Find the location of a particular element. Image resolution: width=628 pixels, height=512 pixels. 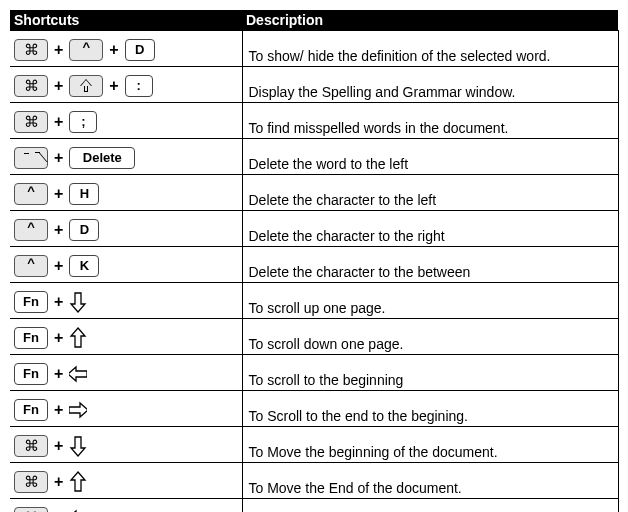

shortcut-cell: ^+K is located at coordinates (126, 265).